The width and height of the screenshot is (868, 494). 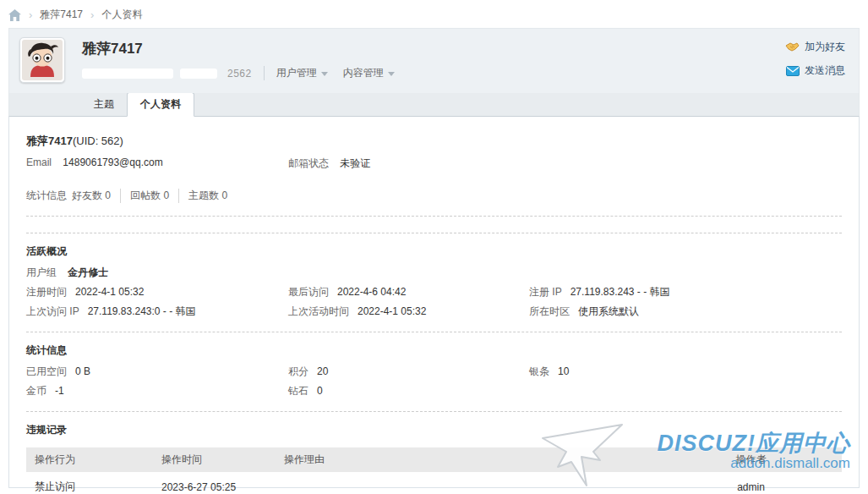 I want to click on cell-action: 禁止访问, so click(x=90, y=484).